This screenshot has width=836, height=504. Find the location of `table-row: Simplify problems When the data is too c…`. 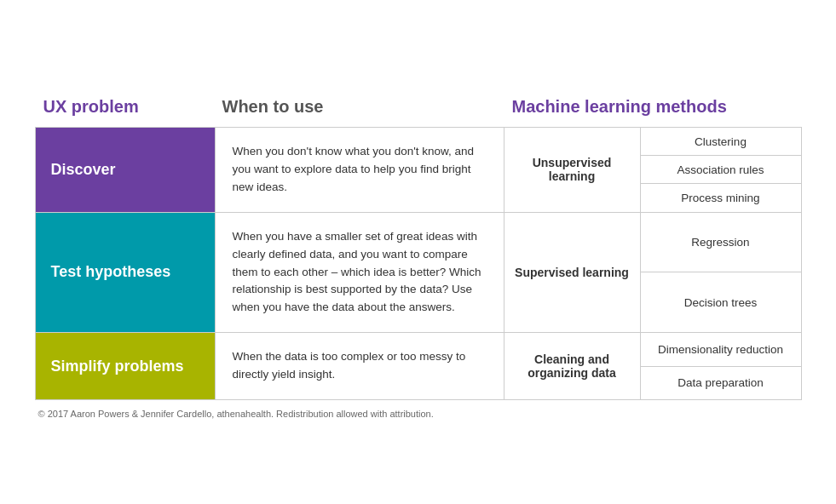

table-row: Simplify problems When the data is too c… is located at coordinates (418, 366).